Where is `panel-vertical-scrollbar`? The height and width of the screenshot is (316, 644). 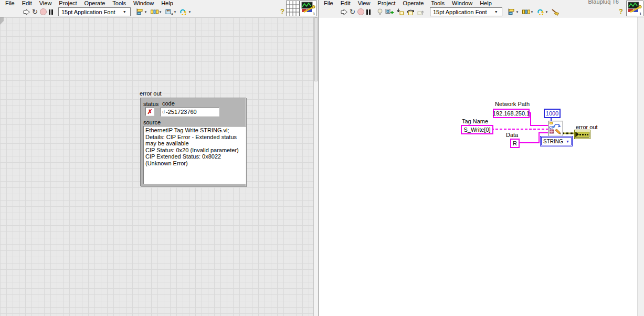
panel-vertical-scrollbar is located at coordinates (316, 167).